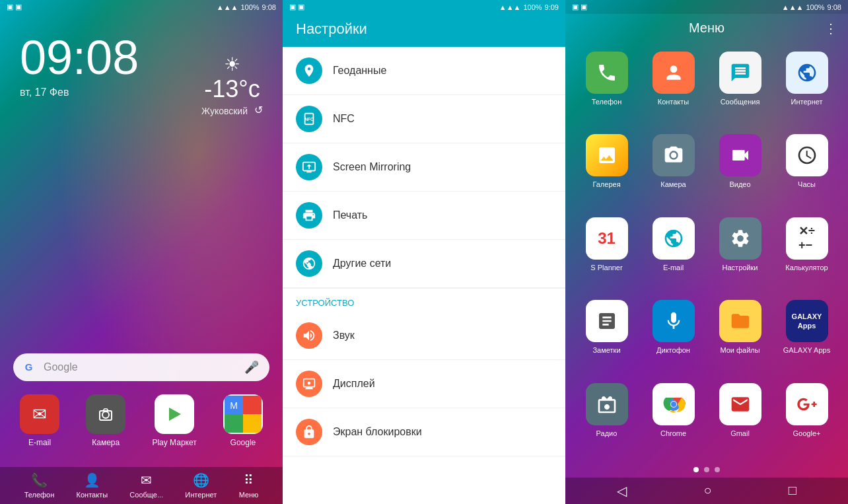 Image resolution: width=848 pixels, height=504 pixels. What do you see at coordinates (607, 321) in the screenshot?
I see `notes-svg` at bounding box center [607, 321].